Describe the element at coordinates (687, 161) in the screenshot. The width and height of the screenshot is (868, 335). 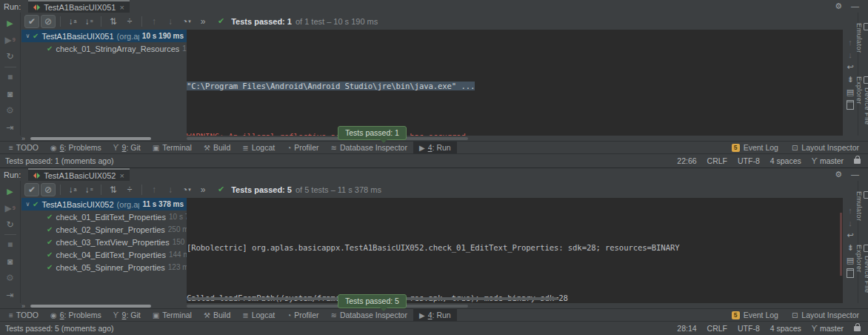
I see `caret-position: 22:66` at that location.